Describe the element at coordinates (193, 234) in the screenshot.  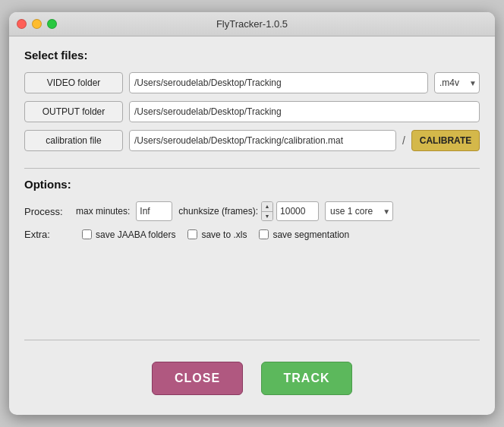
I see `xls-checkbox` at that location.